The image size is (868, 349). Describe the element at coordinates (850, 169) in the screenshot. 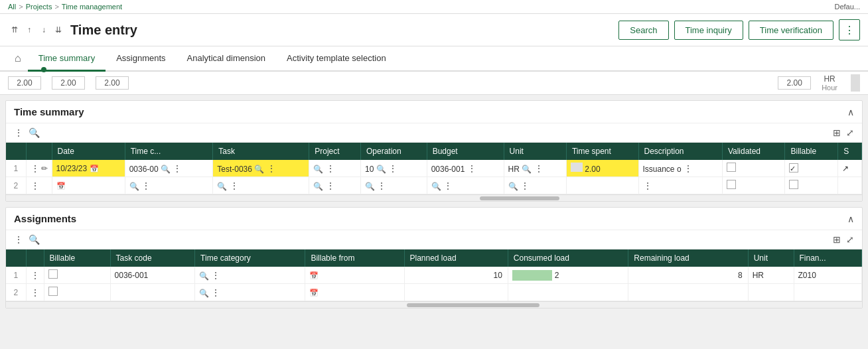

I see `cell-s-1: ↗` at that location.